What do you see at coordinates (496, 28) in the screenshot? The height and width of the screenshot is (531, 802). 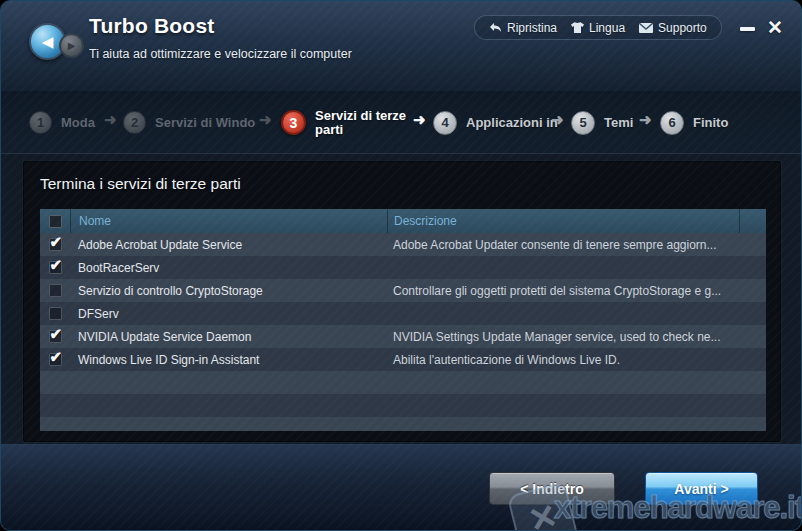 I see `undo-icon` at bounding box center [496, 28].